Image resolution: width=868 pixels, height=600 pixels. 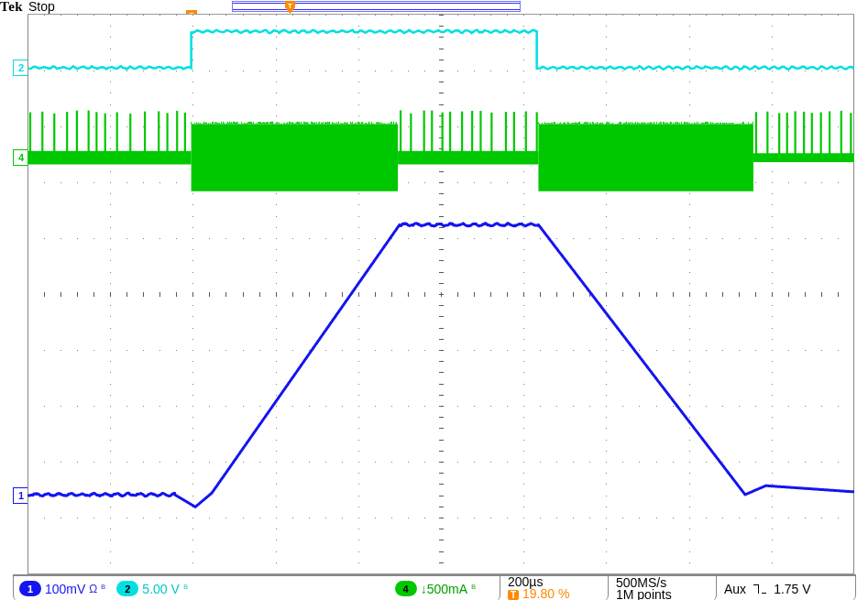 What do you see at coordinates (434, 7) in the screenshot?
I see `header-strip: Tek Stop T` at bounding box center [434, 7].